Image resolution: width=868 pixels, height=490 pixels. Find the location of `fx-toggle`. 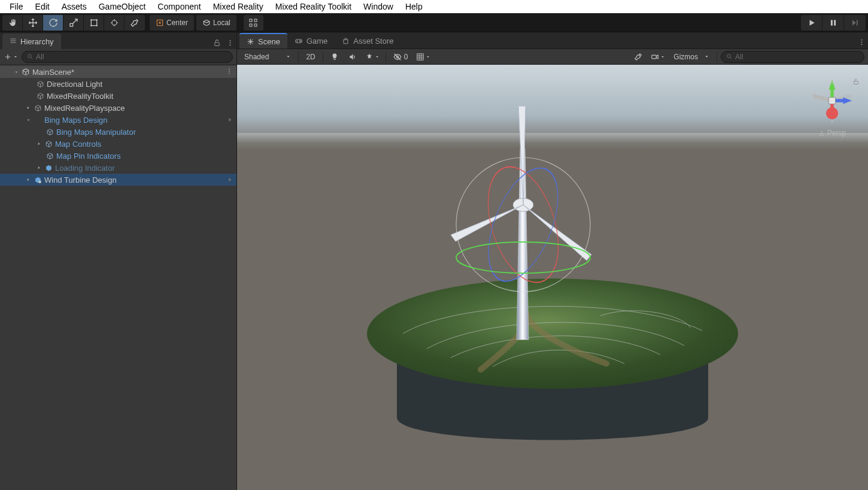

fx-toggle is located at coordinates (372, 57).